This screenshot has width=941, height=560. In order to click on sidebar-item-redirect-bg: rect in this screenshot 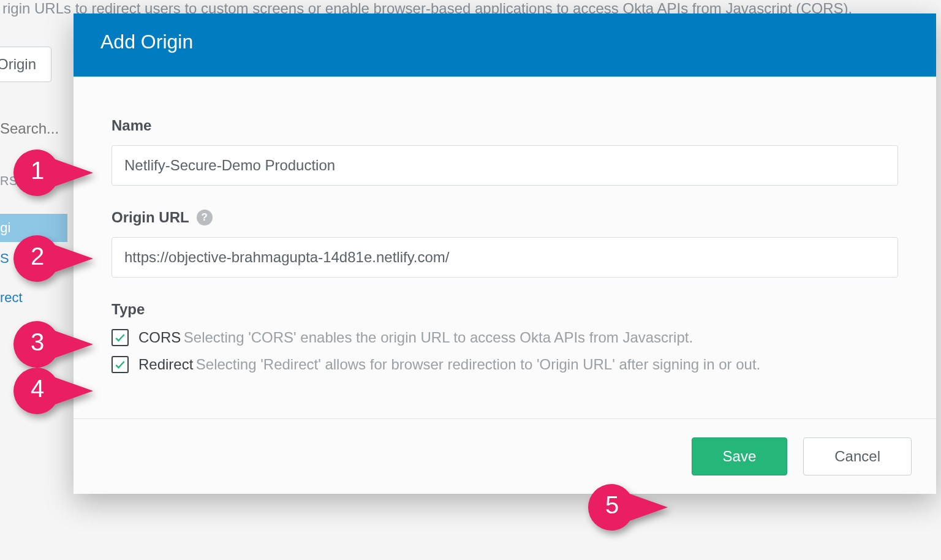, I will do `click(34, 298)`.